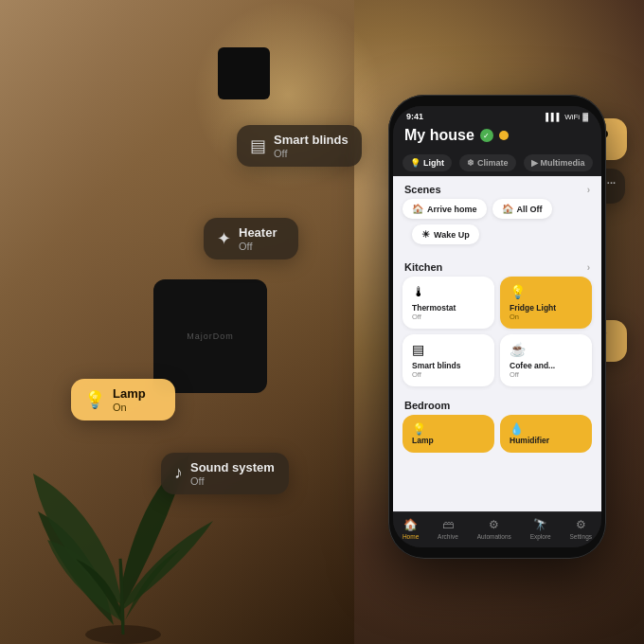 This screenshot has height=644, width=644. I want to click on multimedia-tab-label: Multimedia, so click(563, 163).